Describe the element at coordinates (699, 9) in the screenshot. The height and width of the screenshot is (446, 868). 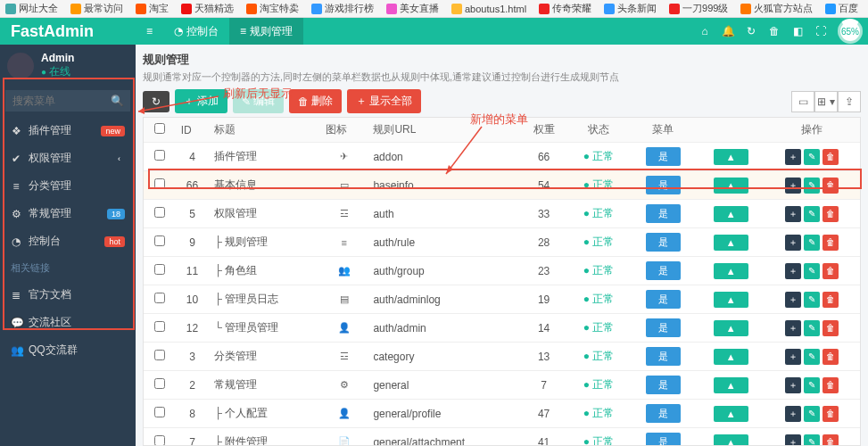
I see `bookmark-item: 一刀999级` at that location.